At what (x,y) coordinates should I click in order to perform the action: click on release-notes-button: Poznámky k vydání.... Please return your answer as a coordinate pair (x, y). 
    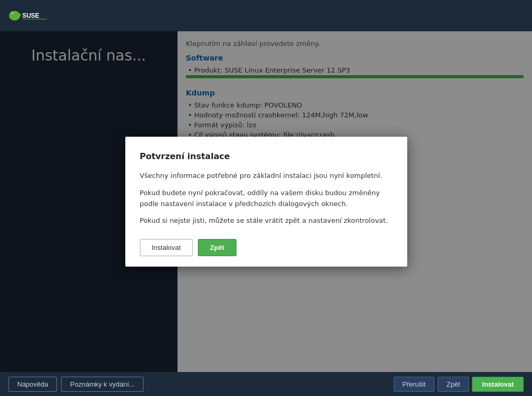
    Looking at the image, I should click on (102, 384).